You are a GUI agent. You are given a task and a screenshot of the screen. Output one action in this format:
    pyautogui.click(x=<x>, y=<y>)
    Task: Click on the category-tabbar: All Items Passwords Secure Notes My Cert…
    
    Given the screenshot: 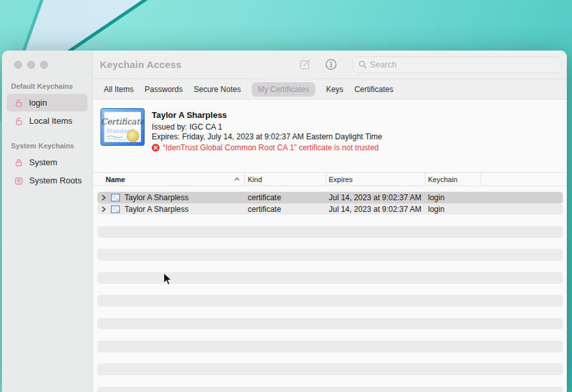 What is the action you would take?
    pyautogui.click(x=329, y=89)
    